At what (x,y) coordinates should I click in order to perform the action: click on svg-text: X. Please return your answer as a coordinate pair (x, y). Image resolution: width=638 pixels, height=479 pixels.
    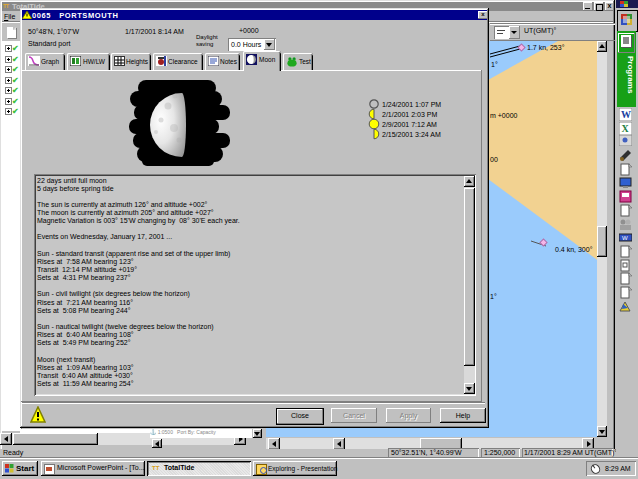
    Looking at the image, I should click on (626, 128).